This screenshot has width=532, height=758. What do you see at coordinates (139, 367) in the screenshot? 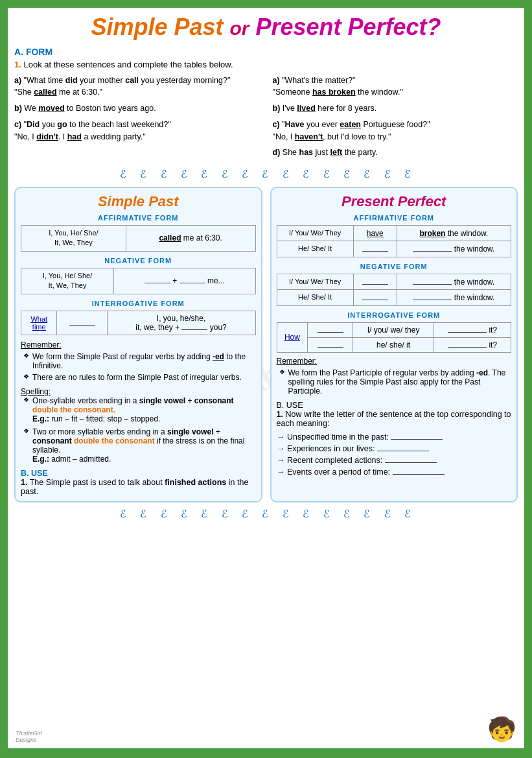
I see `sp-remember-list: We form the Simple Past of regular verbs…` at bounding box center [139, 367].